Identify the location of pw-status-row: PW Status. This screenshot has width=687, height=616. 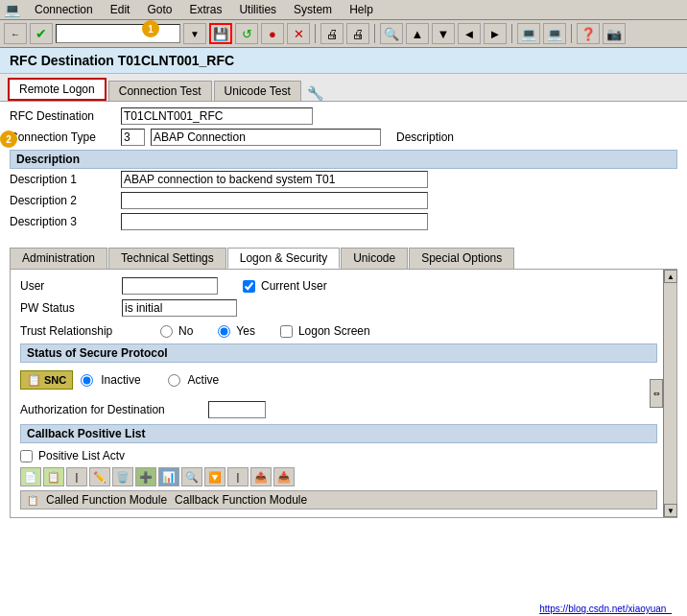
(339, 308).